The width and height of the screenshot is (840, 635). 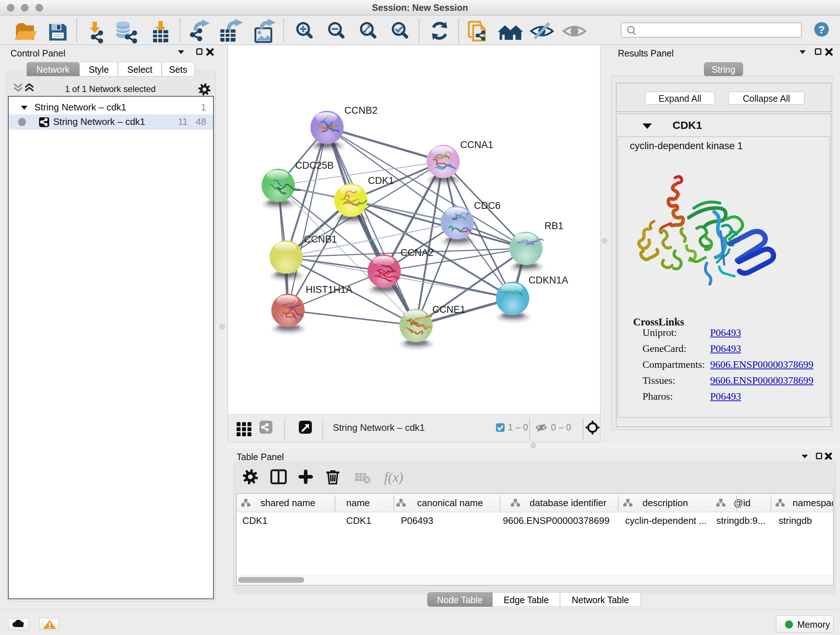 What do you see at coordinates (321, 239) in the screenshot?
I see `svg-text: CCNB1` at bounding box center [321, 239].